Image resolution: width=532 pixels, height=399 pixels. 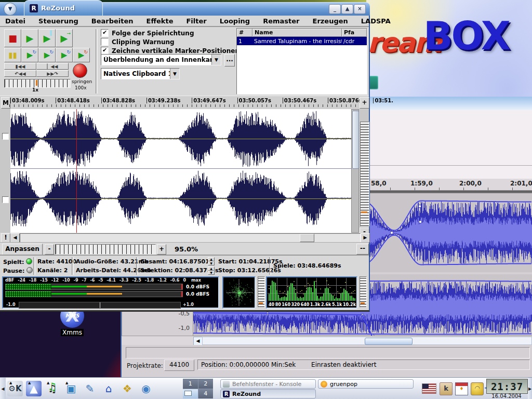 What do you see at coordinates (81, 55) in the screenshot?
I see `loop-gap-button: ▶↻` at bounding box center [81, 55].